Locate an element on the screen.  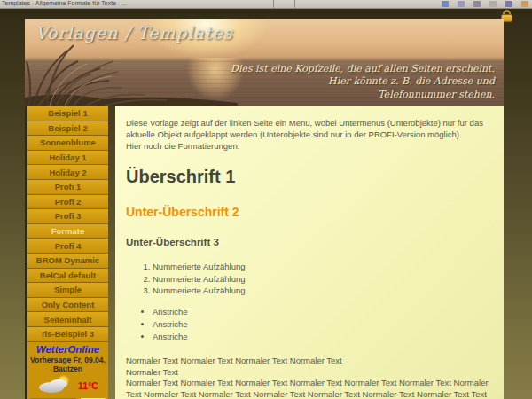
sidebar-item-label: Holiday 1 is located at coordinates (67, 158).